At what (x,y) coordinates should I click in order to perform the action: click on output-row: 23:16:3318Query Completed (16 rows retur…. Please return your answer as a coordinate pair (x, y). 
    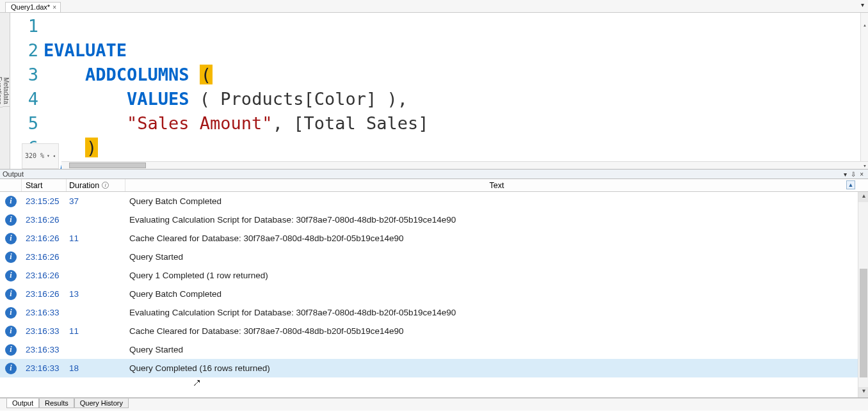
    Looking at the image, I should click on (429, 368).